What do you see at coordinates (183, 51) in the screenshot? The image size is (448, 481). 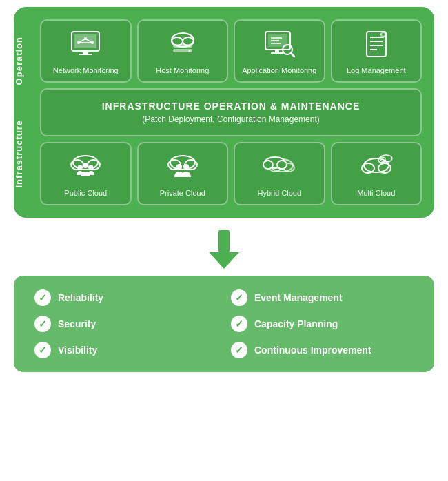 I see `host-monitoring-card: Host Monitoring` at bounding box center [183, 51].